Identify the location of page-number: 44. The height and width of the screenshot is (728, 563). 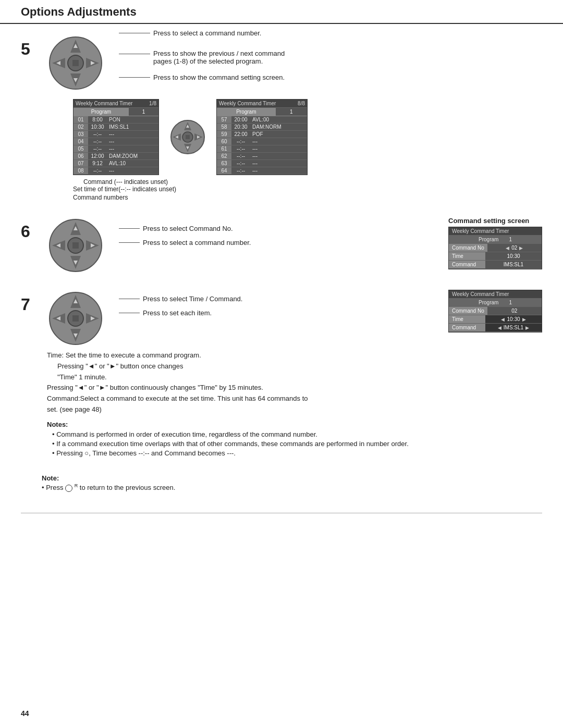
(25, 713).